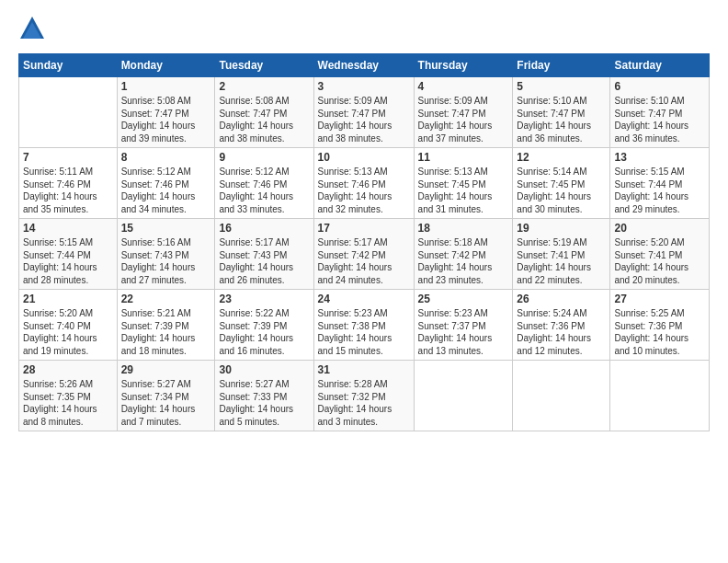 Image resolution: width=728 pixels, height=563 pixels. I want to click on day-info: Sunrise: 5:22 AMSunset: 7:39 PMDaylight:…, so click(264, 332).